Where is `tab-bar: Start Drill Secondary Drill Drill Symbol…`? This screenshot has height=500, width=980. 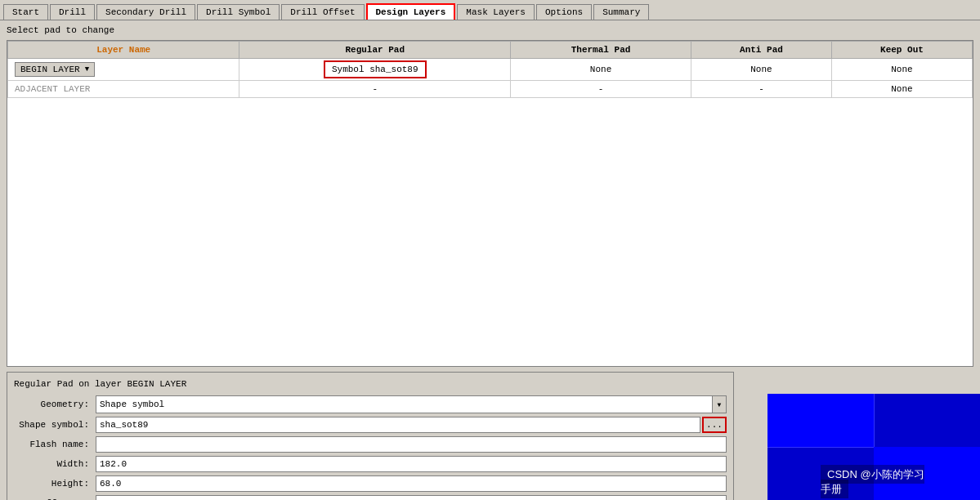 tab-bar: Start Drill Secondary Drill Drill Symbol… is located at coordinates (490, 10).